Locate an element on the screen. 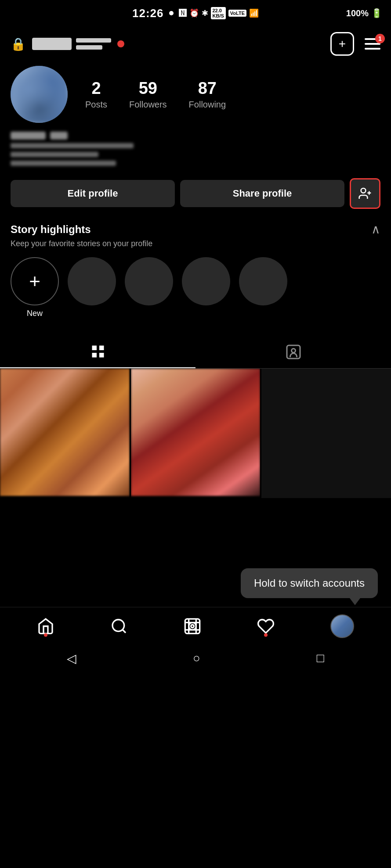  stats-row: 2 Posts 59 Followers 87 Following is located at coordinates (156, 94).